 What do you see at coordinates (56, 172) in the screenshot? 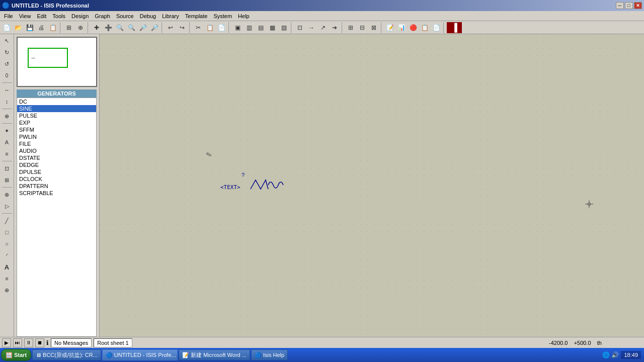
I see `generator-item-dpulse: DPULSE` at bounding box center [56, 172].